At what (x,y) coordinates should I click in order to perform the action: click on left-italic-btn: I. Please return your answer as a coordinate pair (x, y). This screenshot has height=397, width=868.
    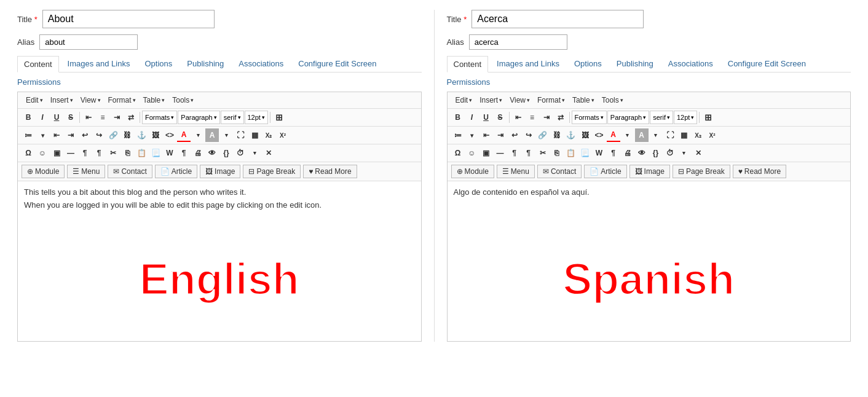
    Looking at the image, I should click on (42, 117).